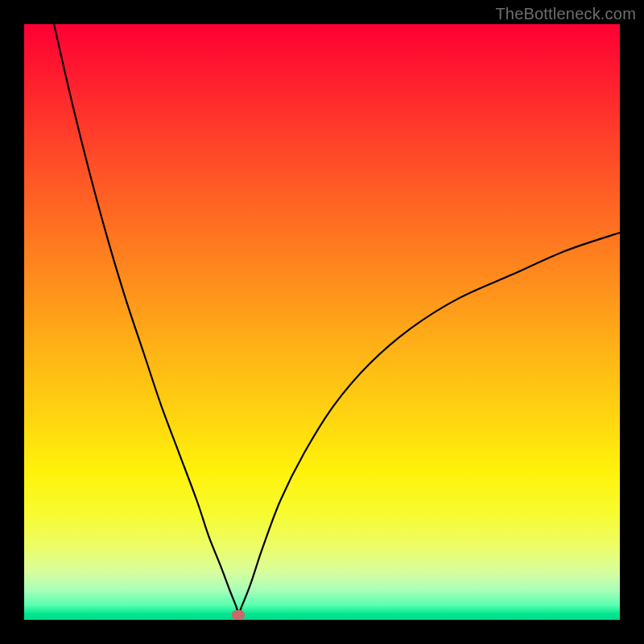 This screenshot has width=644, height=644. I want to click on watermark-text: TheBottleneck.com, so click(565, 14).